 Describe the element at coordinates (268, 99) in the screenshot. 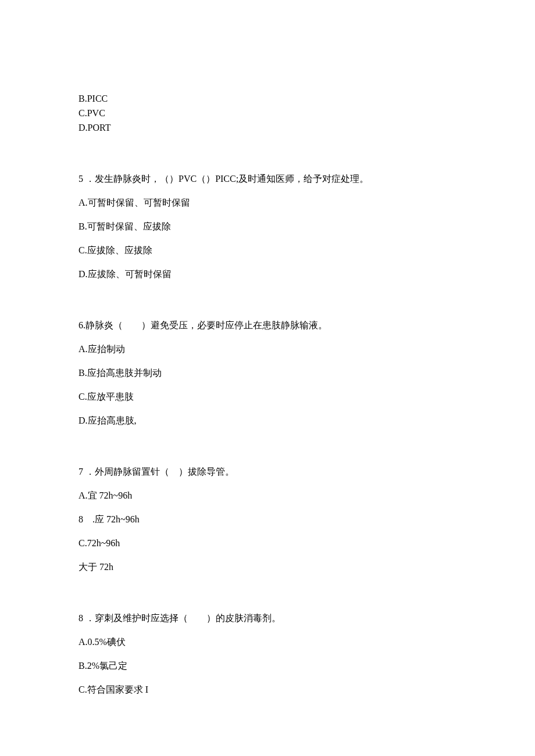

I see `q4-option-b: B.PICC` at that location.